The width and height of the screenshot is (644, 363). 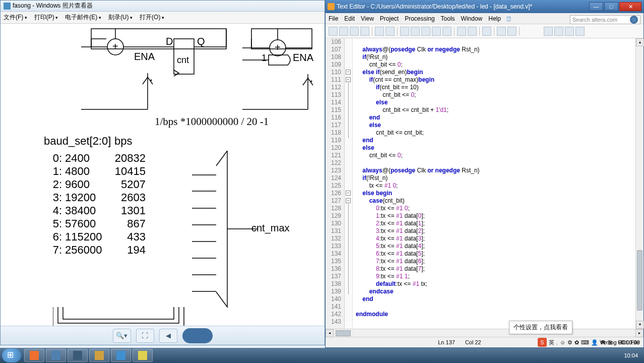 What do you see at coordinates (145, 336) in the screenshot?
I see `actual-size-button: ⛶` at bounding box center [145, 336].